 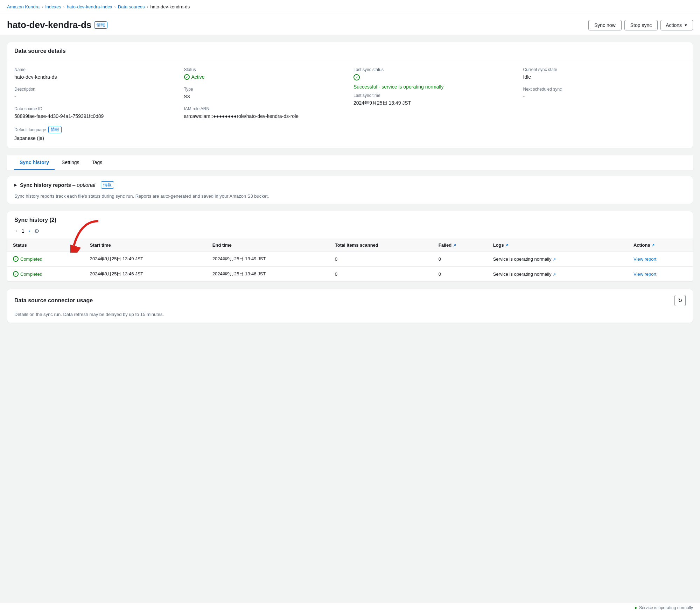 I want to click on row1-view-report-link: View report, so click(x=645, y=259).